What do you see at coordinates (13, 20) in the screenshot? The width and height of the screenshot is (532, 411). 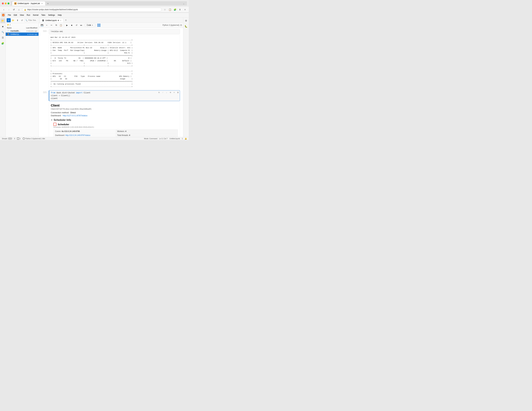 I see `new-folder-button: 📁` at bounding box center [13, 20].